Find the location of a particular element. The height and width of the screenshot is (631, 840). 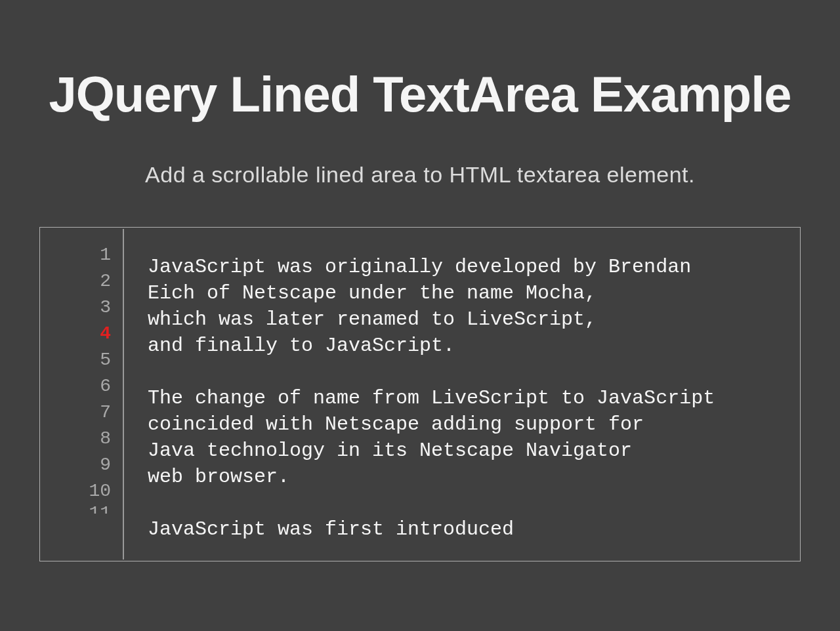

line-number: 9 is located at coordinates (112, 465).